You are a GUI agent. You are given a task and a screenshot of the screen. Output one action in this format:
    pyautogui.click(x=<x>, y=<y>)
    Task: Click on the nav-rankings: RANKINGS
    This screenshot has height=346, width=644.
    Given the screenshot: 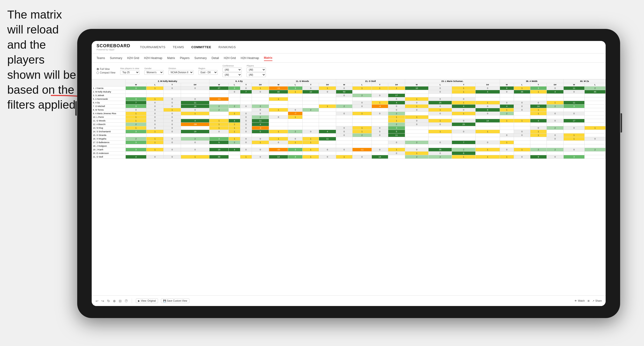 What is the action you would take?
    pyautogui.click(x=227, y=47)
    